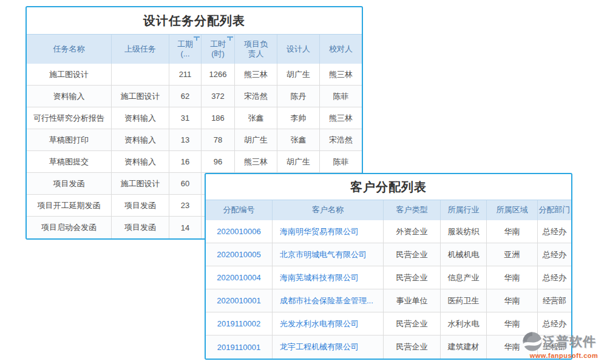  Describe the element at coordinates (239, 324) in the screenshot. I see `assignment-id-link: 2019110002` at that location.